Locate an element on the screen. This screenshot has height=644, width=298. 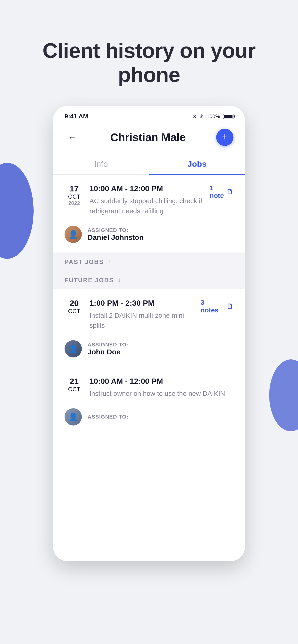
future-jobs-label: FUTURE JOBS is located at coordinates (89, 280).